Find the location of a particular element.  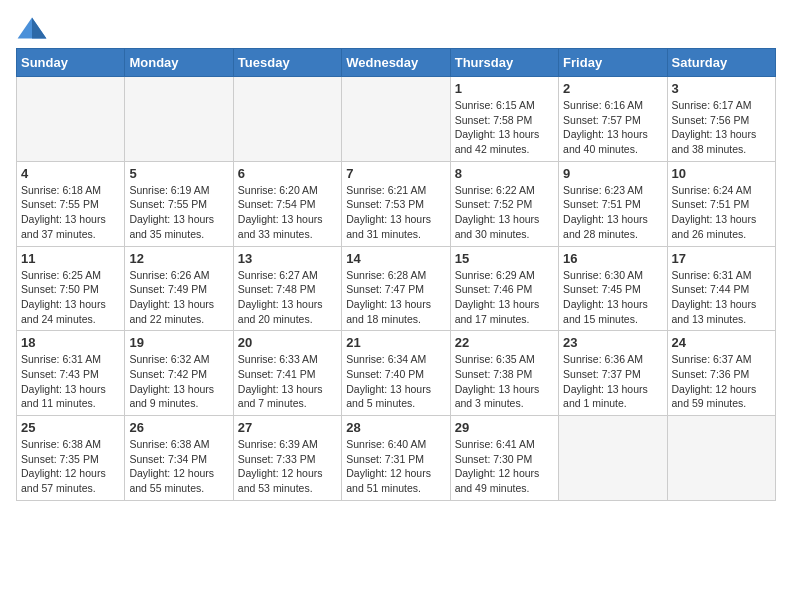

calendar-day-cell: 1Sunrise: 6:15 AM Sunset: 7:58 PM Daylig… is located at coordinates (504, 120).